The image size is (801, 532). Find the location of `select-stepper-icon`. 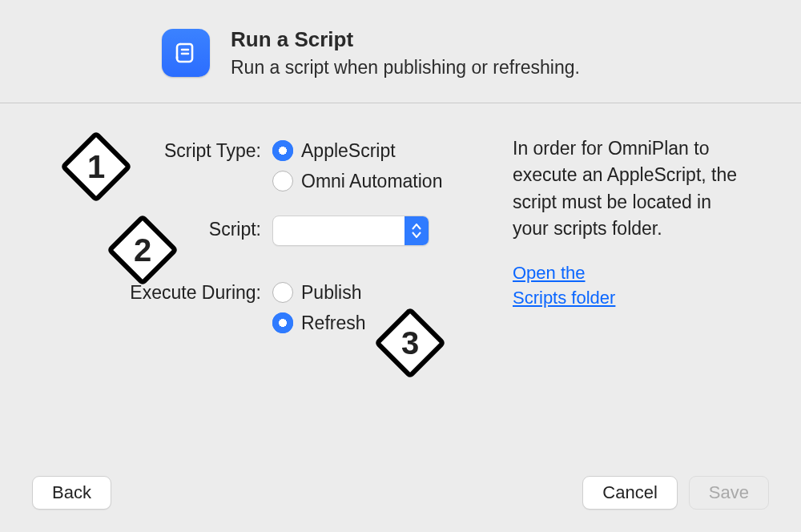

select-stepper-icon is located at coordinates (417, 231).